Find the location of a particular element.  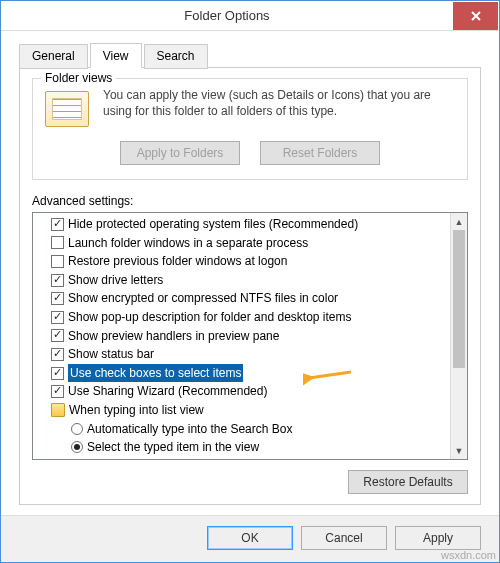

window-title: Folder Options is located at coordinates (227, 16).